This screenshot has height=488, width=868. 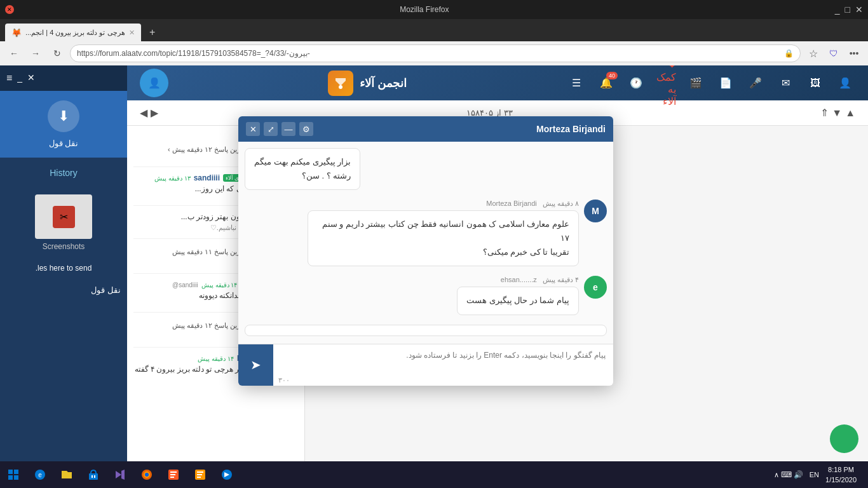 I want to click on screenshot-thumbnail: ✂, so click(x=64, y=217).